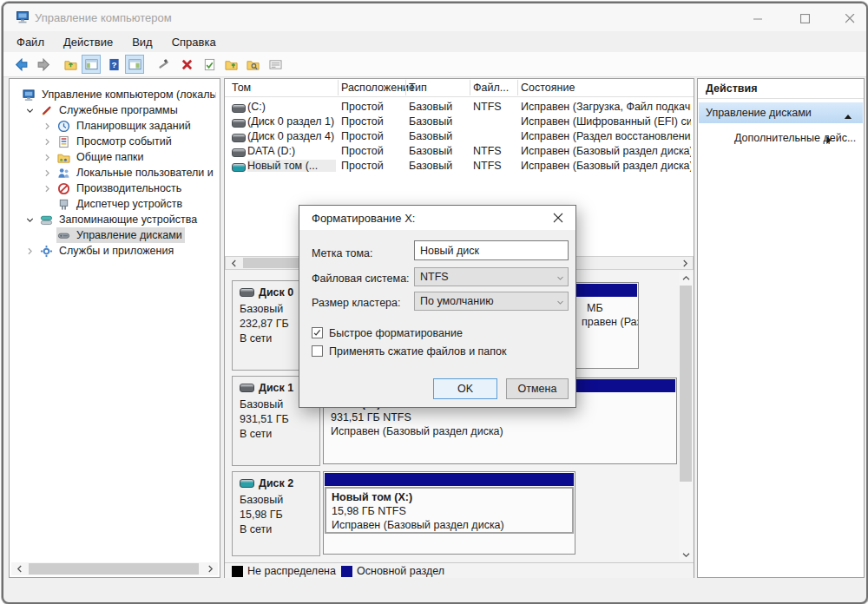 This screenshot has width=868, height=604. Describe the element at coordinates (459, 151) in the screenshot. I see `volume-row-3: DATA (D:)ПростойБазовыйNTFSИсправен (Баз…` at that location.